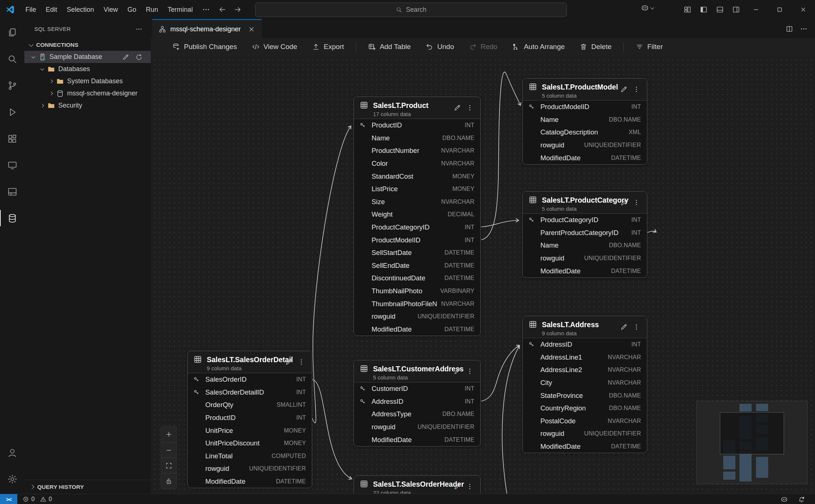  What do you see at coordinates (417, 371) in the screenshot?
I see `table-card-header: SalesLT.CustomerAddress5 column data` at bounding box center [417, 371].